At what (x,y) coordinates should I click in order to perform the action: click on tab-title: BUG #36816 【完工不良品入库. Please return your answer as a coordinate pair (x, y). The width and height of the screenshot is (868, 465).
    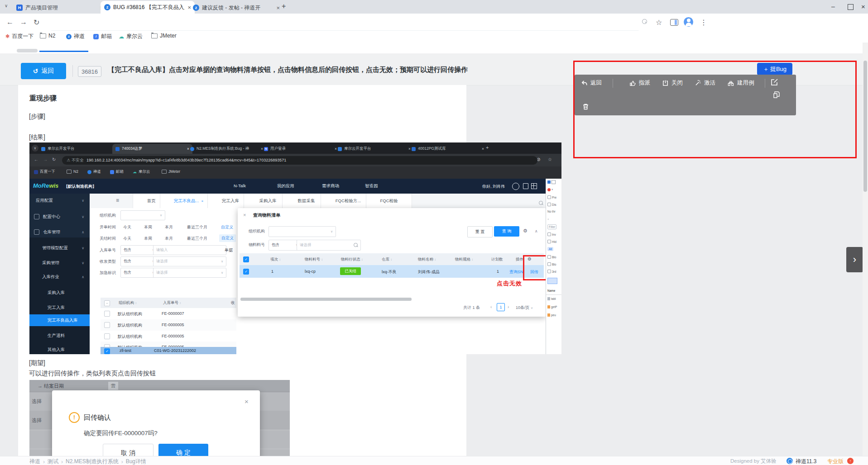
    Looking at the image, I should click on (149, 7).